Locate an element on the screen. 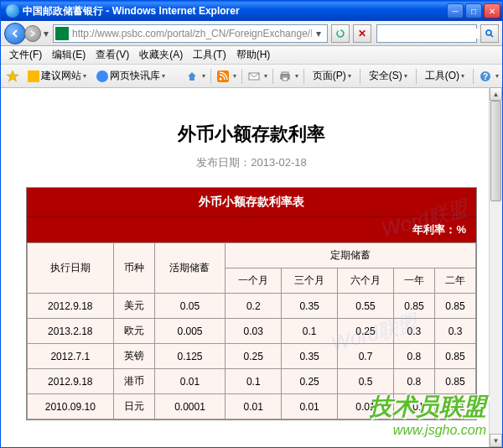 The height and width of the screenshot is (448, 503). th-y2: 二年 is located at coordinates (454, 281).